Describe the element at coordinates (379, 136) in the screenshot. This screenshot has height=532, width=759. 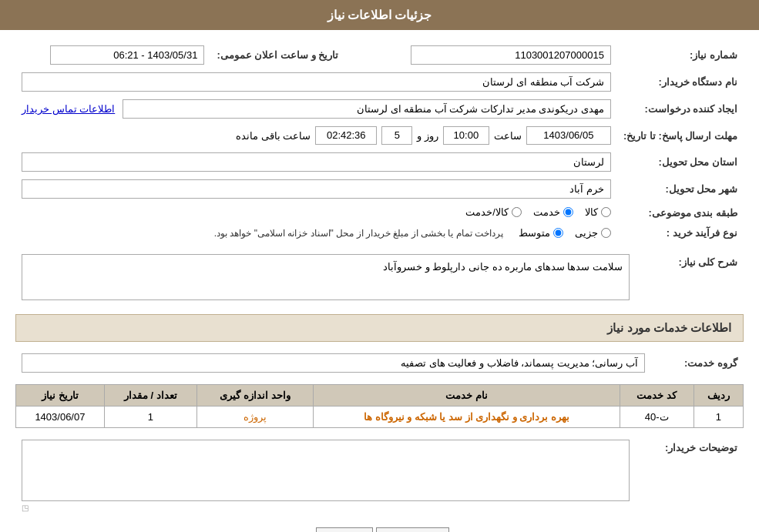
I see `response-deadline-row: مهلت ارسال پاسخ: تا تاریخ: 1403/06/05 سا…` at that location.